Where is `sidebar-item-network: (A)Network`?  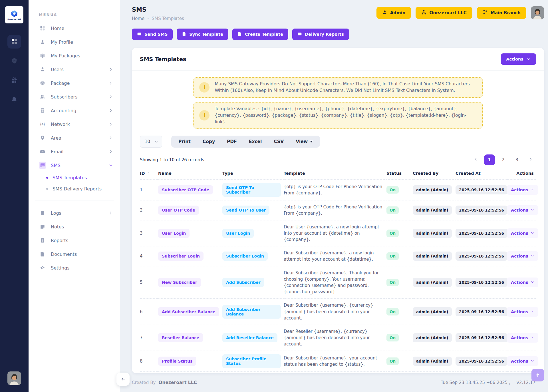
sidebar-item-network: (A)Network is located at coordinates (74, 124).